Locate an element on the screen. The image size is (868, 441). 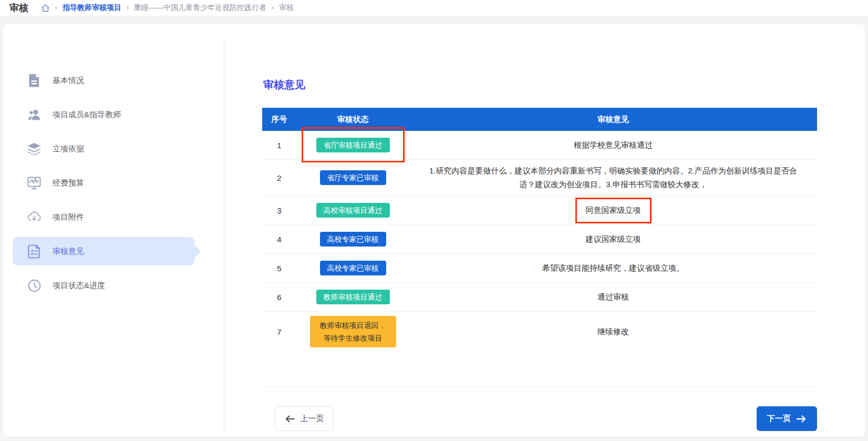
status-badge: 高校审核项目通过 is located at coordinates (353, 210).